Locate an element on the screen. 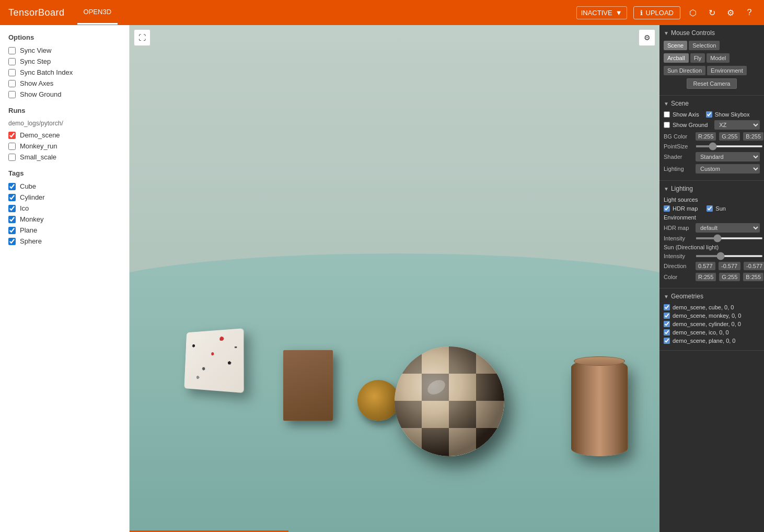  environment-label-row: Environment is located at coordinates (712, 217).